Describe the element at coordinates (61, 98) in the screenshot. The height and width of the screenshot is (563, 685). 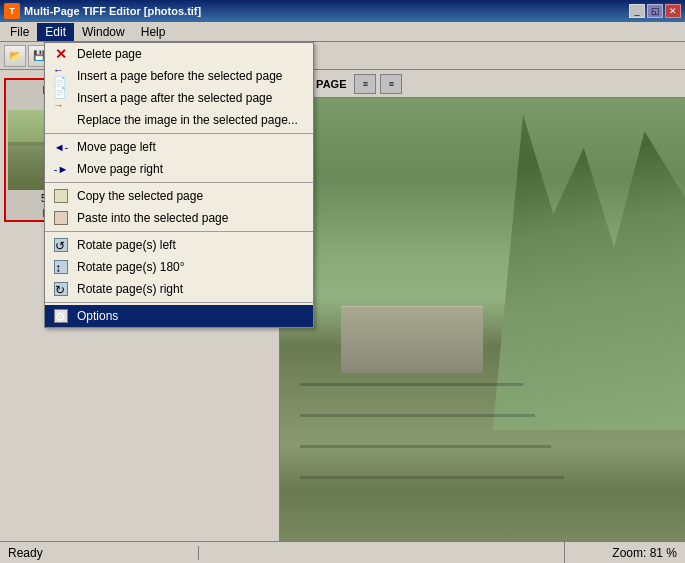
I see `insert-after-icon: 📄→` at that location.